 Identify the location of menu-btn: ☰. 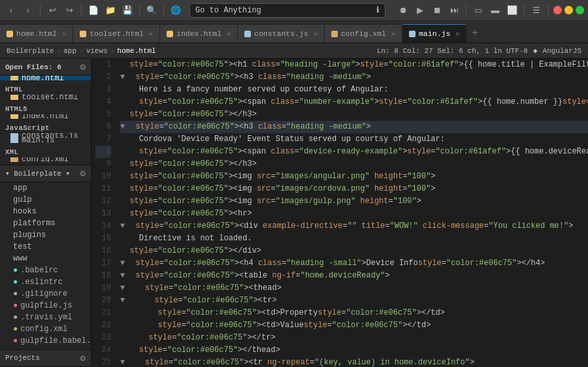
(536, 10).